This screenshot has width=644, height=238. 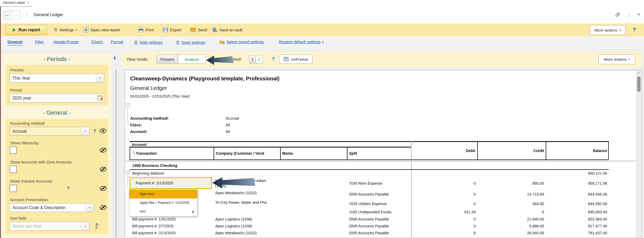 I want to click on show-zero-accounts-checkbox, so click(x=13, y=169).